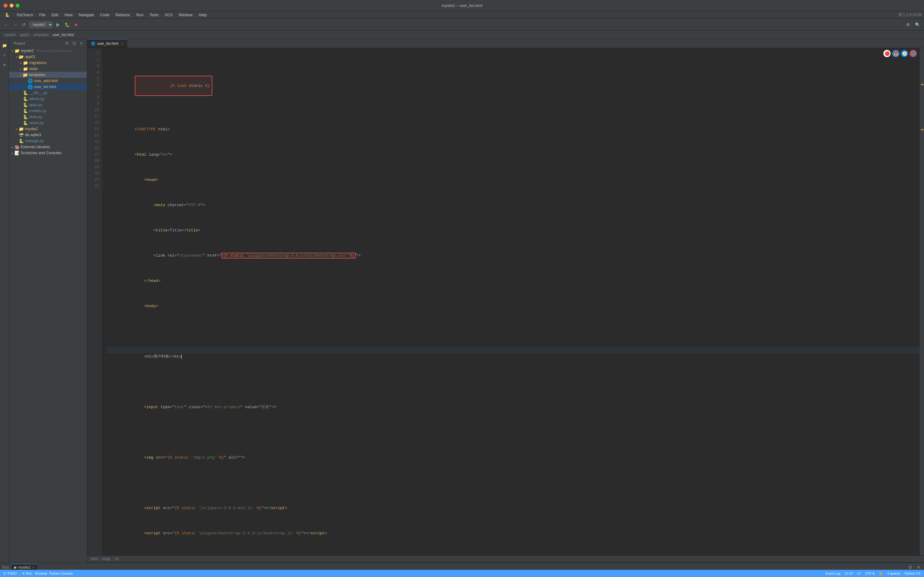 Image resolution: width=924 pixels, height=577 pixels. Describe the element at coordinates (86, 15) in the screenshot. I see `menu-navigate: Navigate` at that location.